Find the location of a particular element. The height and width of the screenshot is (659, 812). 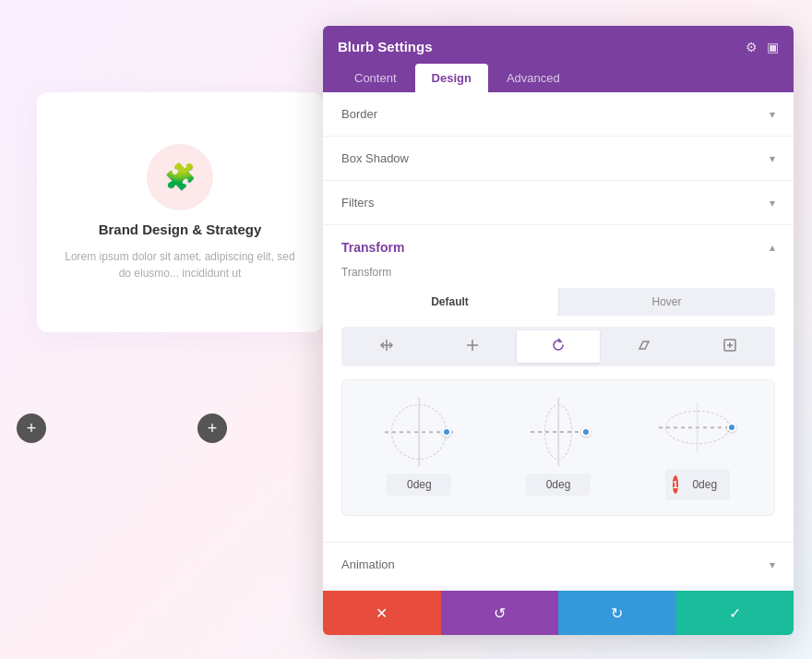

border-section: Border ▾ is located at coordinates (558, 114).